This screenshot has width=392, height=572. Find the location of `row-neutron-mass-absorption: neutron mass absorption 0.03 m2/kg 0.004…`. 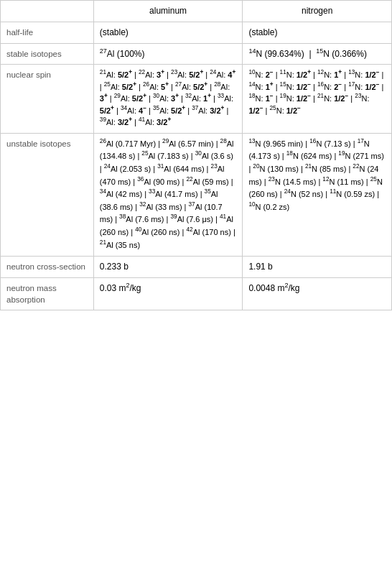

row-neutron-mass-absorption: neutron mass absorption 0.03 m2/kg 0.004… is located at coordinates (197, 295).